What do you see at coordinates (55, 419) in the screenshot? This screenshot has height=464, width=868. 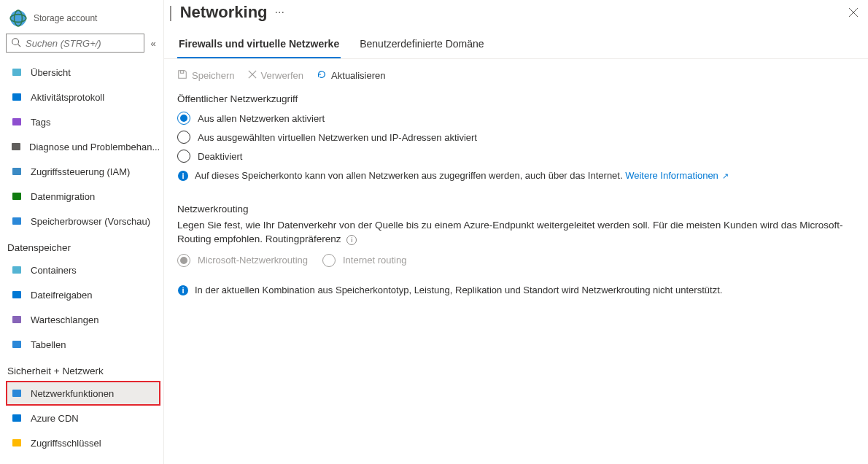 I see `sidebar-item-label: Azure CDN` at bounding box center [55, 419].